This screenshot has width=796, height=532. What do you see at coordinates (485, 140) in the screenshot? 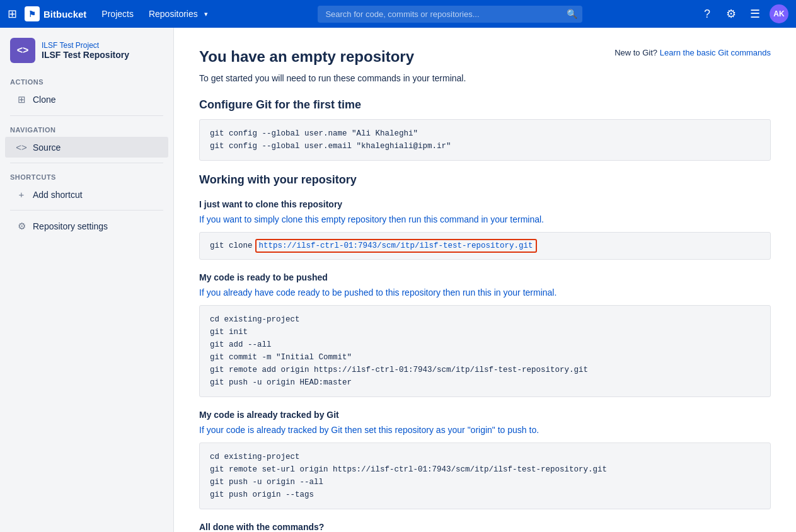
I see `configure-git-code: git config --global user.name "Ali Khale…` at bounding box center [485, 140].